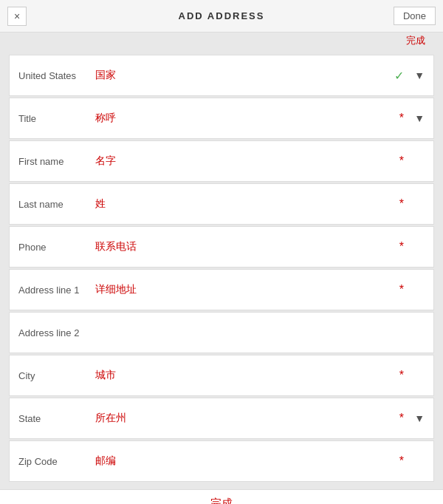 The width and height of the screenshot is (443, 504). I want to click on done-chinese-top-label: 完成, so click(420, 41).